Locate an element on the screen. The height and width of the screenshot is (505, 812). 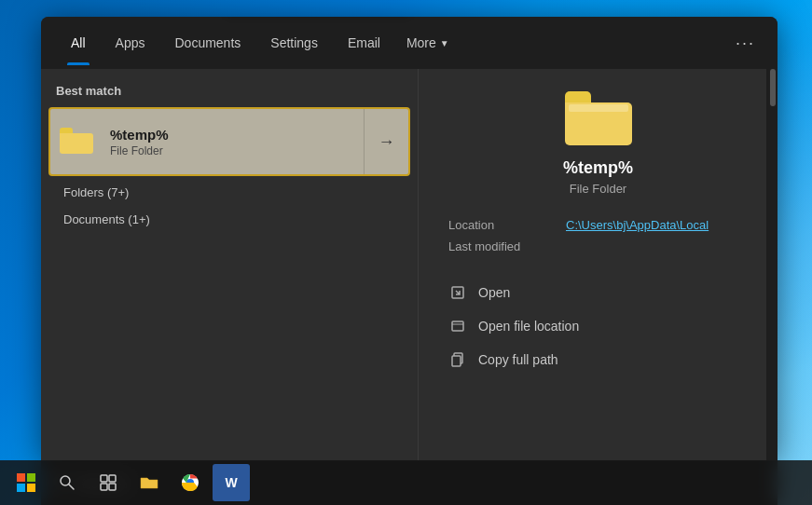
folders-section: Folders (7+) is located at coordinates (229, 192).